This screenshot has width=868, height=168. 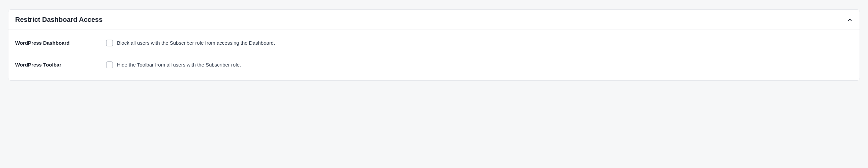 What do you see at coordinates (850, 20) in the screenshot?
I see `chevron-up-icon` at bounding box center [850, 20].